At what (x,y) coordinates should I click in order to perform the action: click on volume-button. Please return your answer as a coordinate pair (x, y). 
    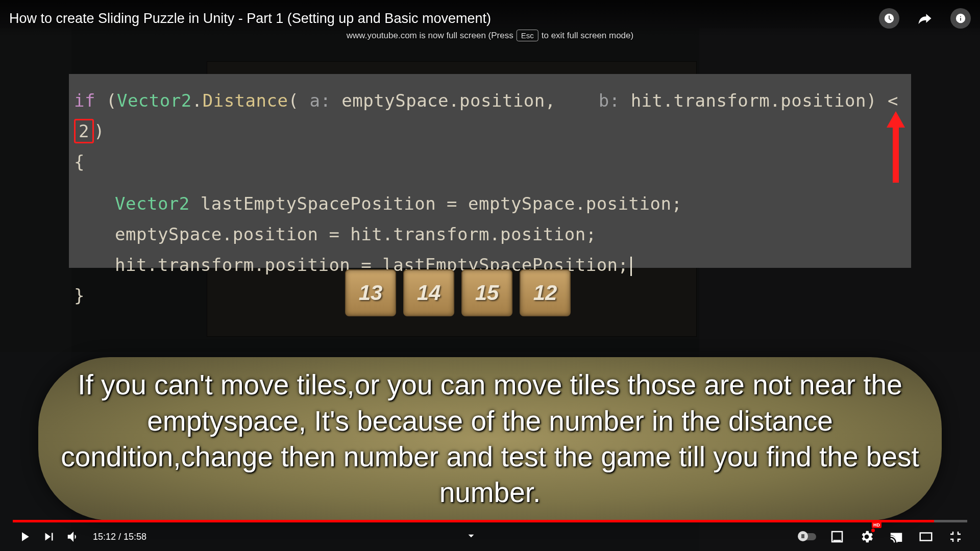
    Looking at the image, I should click on (74, 537).